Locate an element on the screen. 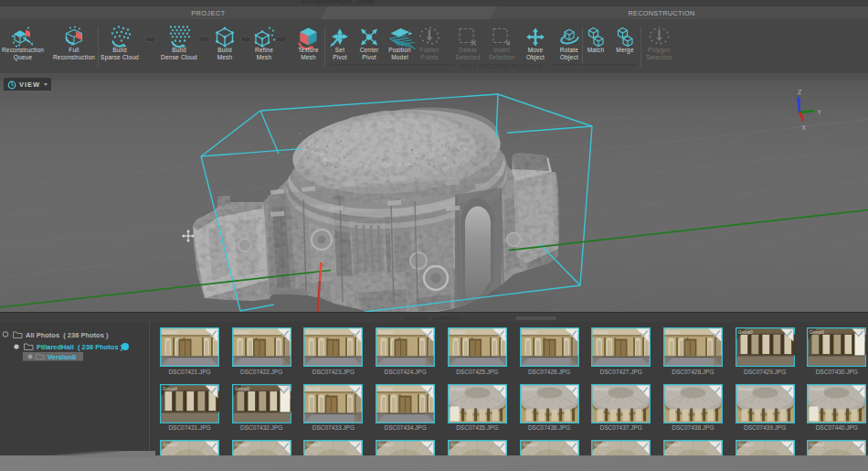 The image size is (868, 471). svg-text: Version0 is located at coordinates (62, 357).